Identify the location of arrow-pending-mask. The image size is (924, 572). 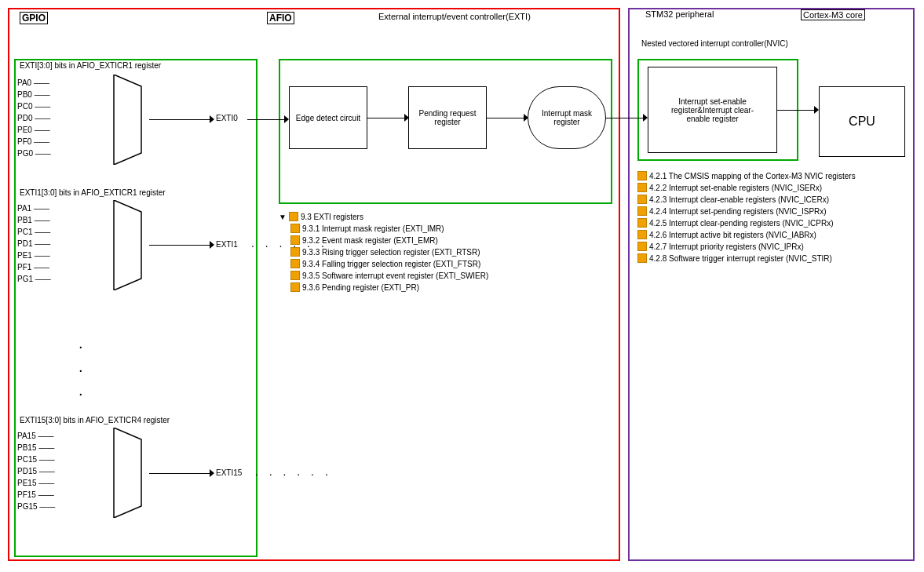
(506, 118).